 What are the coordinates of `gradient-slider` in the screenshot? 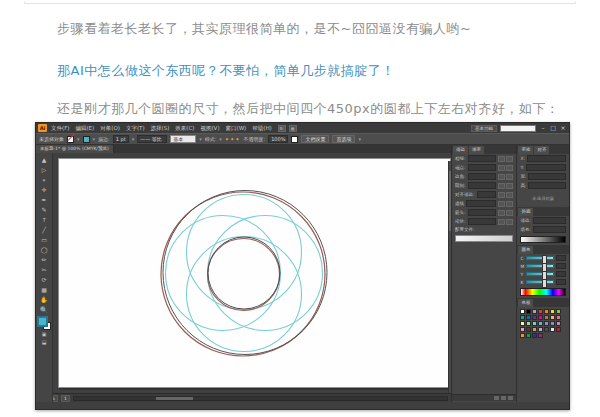 It's located at (543, 240).